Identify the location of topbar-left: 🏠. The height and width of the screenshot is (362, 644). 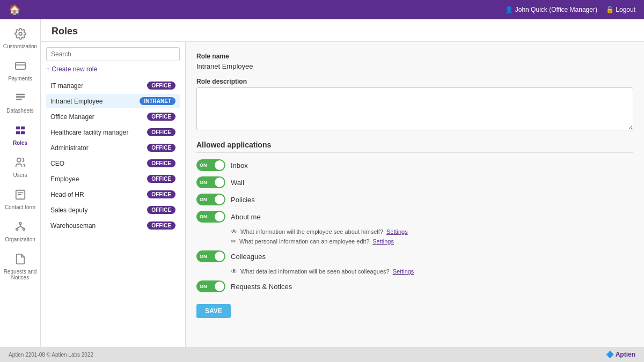
(14, 10).